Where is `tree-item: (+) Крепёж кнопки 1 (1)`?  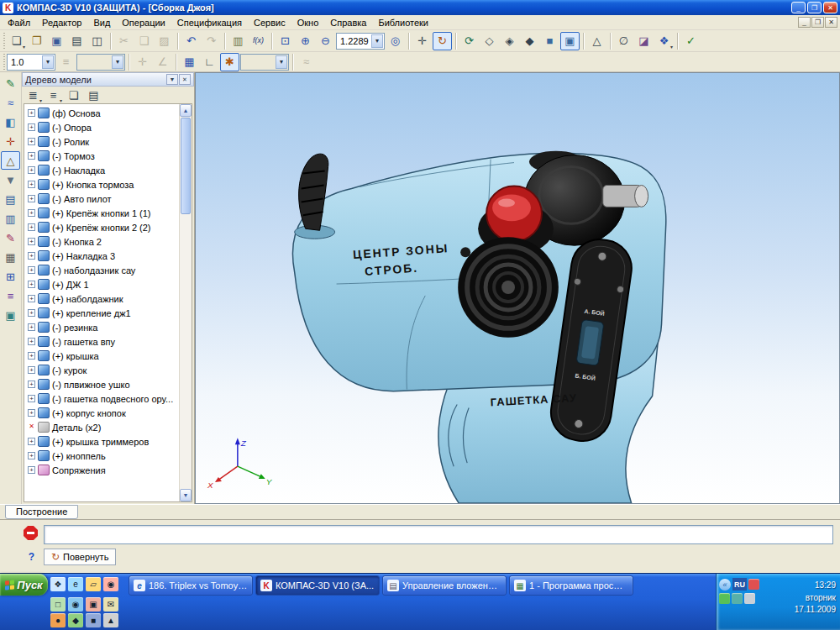
tree-item: (+) Крепёж кнопки 1 (1) is located at coordinates (92, 213).